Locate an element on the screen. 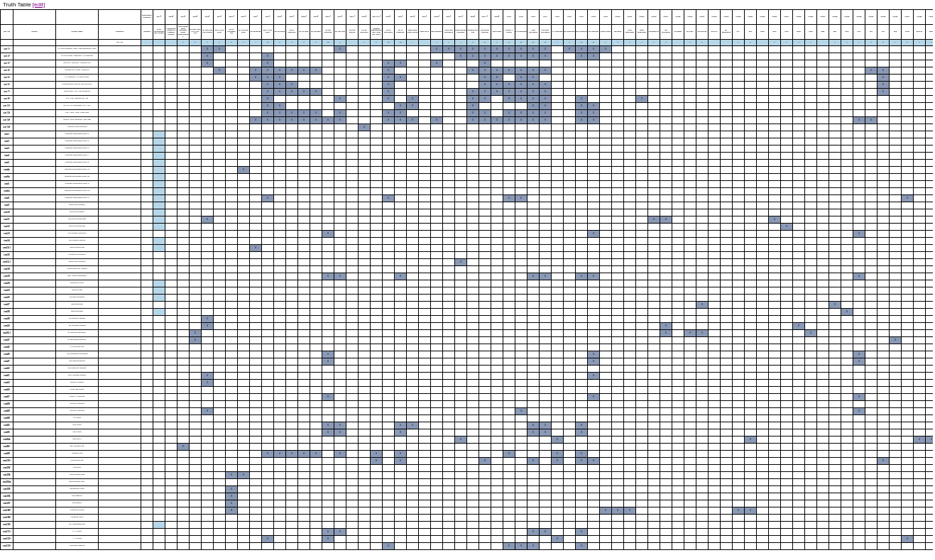 This screenshot has width=935, height=560. col-header: sacCᵇ is located at coordinates (183, 17).